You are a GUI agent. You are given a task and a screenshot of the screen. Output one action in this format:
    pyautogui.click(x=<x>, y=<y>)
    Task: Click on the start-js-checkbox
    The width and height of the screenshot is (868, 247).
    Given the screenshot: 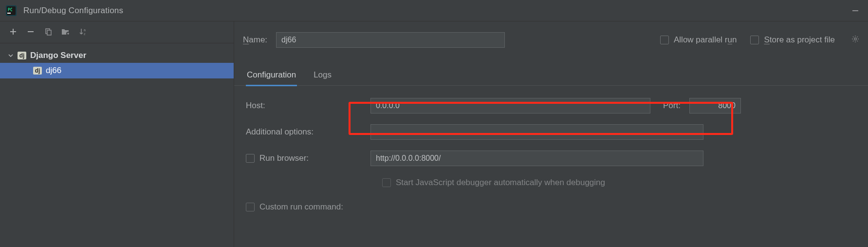 What is the action you would take?
    pyautogui.click(x=387, y=183)
    